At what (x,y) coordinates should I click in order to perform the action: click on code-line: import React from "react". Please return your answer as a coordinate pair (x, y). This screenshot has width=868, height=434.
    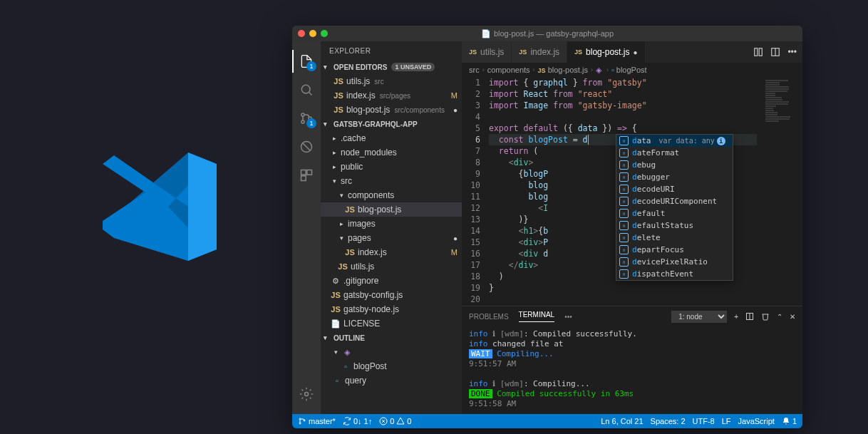
    Looking at the image, I should click on (623, 94).